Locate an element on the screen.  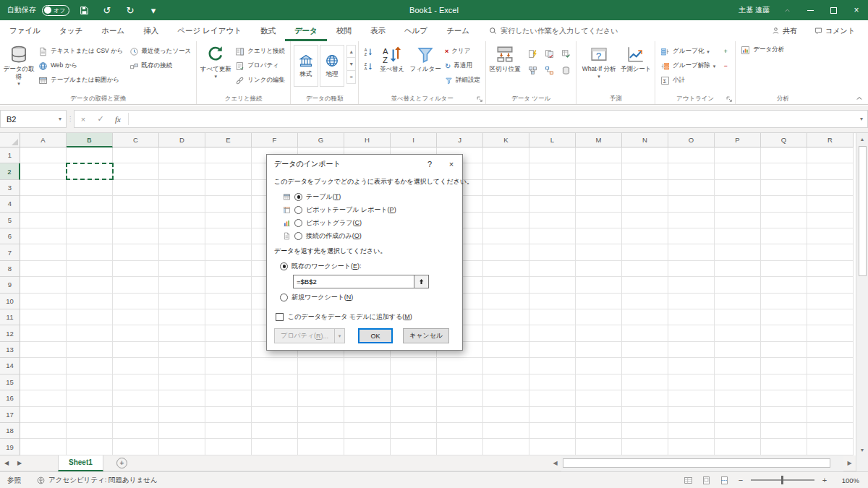
cell-O9 is located at coordinates (692, 285).